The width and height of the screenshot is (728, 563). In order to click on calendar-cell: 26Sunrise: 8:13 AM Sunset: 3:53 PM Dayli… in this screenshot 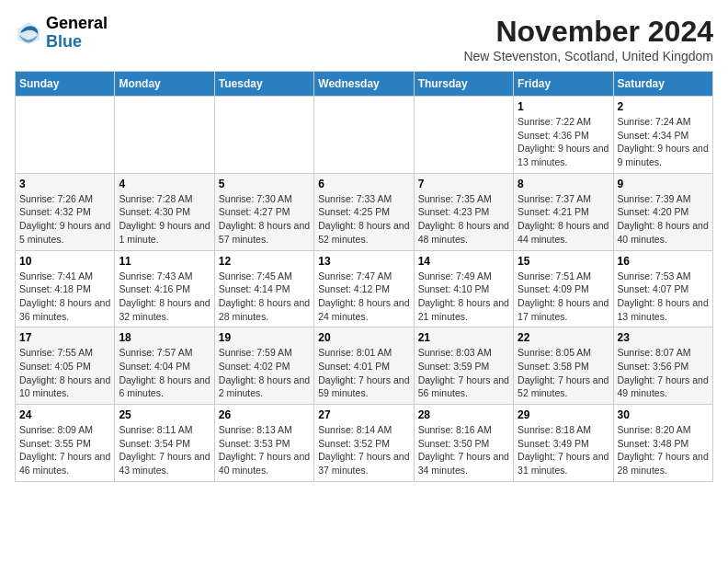, I will do `click(264, 443)`.